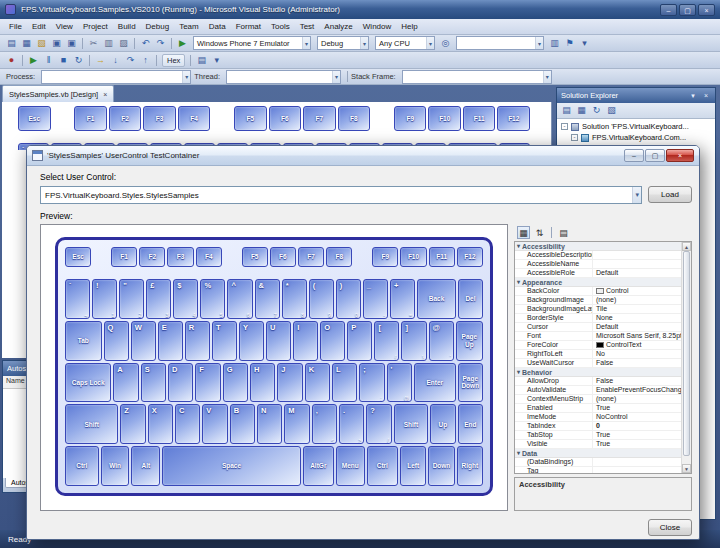  What do you see at coordinates (603, 310) in the screenshot?
I see `property-row-backgroundimagelayout: BackgroundImageLayoutTile` at bounding box center [603, 310].